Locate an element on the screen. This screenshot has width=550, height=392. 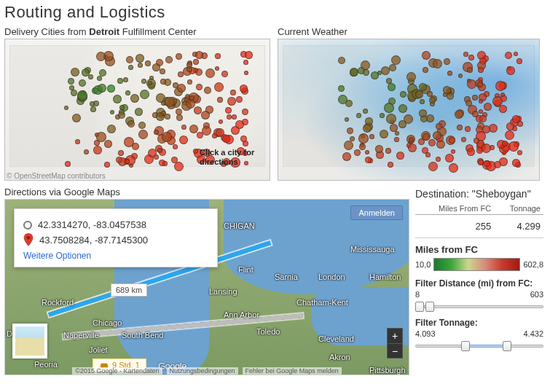
filter-tonnage-slider is located at coordinates (479, 345).